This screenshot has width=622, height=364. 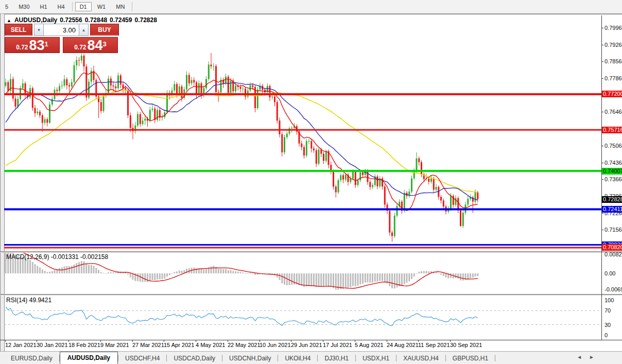 What do you see at coordinates (61, 7) in the screenshot?
I see `timeframe-button-H4: H4` at bounding box center [61, 7].